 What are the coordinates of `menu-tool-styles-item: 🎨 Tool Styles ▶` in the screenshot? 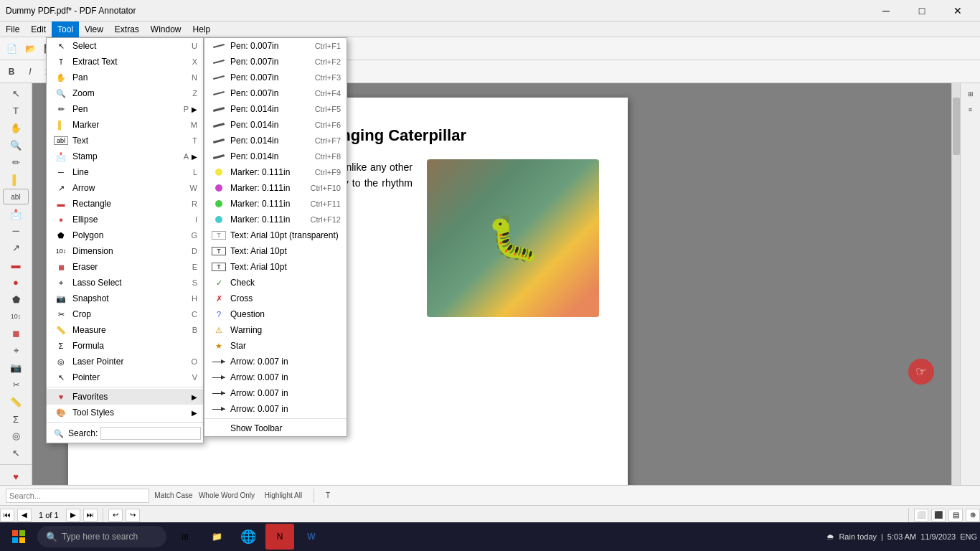 It's located at (125, 413).